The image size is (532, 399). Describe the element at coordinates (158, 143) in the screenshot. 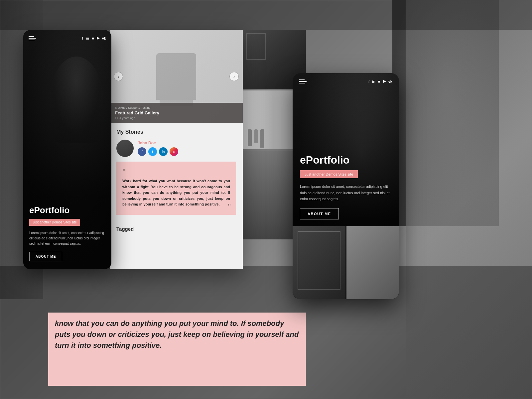

I see `author-name: John Doe` at that location.